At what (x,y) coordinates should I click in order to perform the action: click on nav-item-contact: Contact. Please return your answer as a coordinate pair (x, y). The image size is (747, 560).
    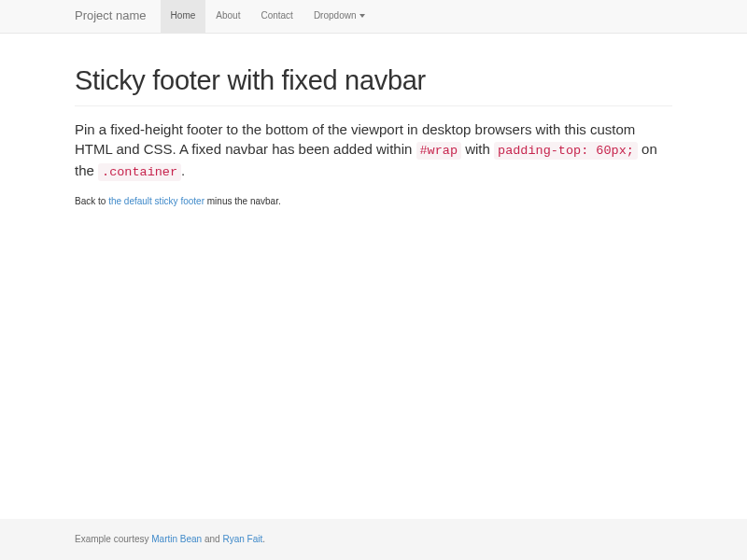
    Looking at the image, I should click on (276, 17).